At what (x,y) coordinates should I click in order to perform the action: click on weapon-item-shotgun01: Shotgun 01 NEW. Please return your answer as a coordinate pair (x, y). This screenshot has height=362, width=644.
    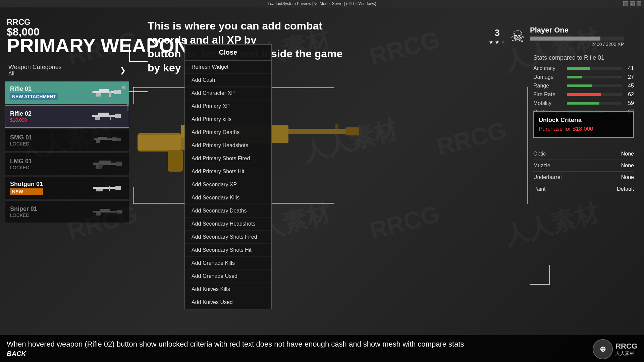
    Looking at the image, I should click on (67, 188).